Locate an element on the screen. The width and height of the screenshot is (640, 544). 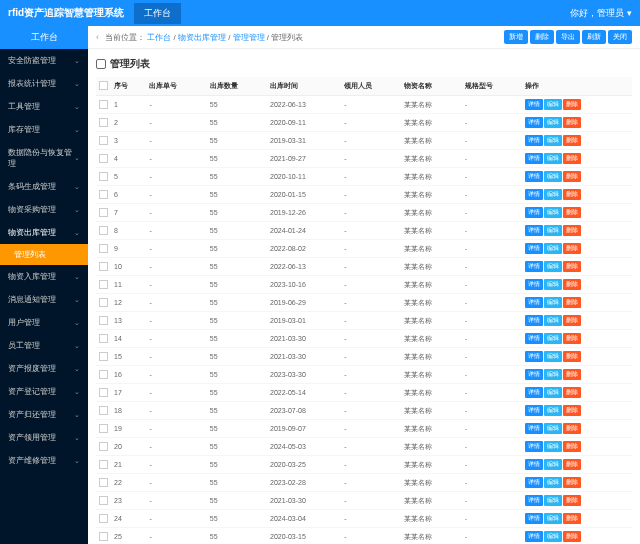
sidebar-item-2: 工具管理⌄ is located at coordinates (44, 106).